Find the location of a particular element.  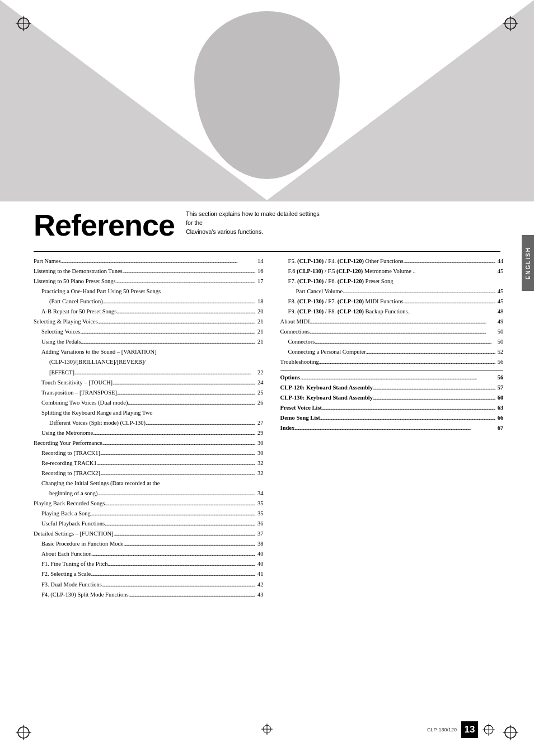

toc-right-troubleshooting: Troubleshooting 56 is located at coordinates (392, 362).